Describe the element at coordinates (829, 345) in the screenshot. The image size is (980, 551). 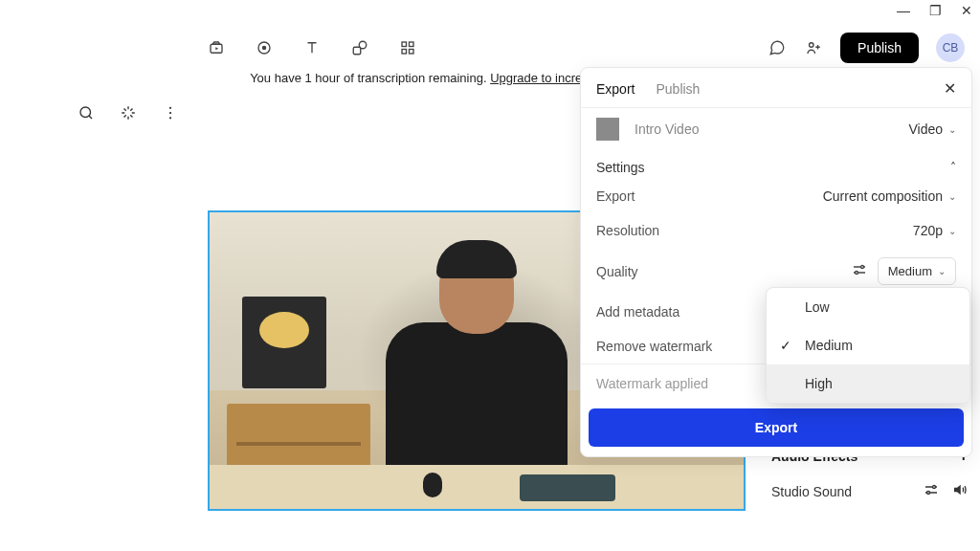
I see `quality-option-label: Medium` at that location.